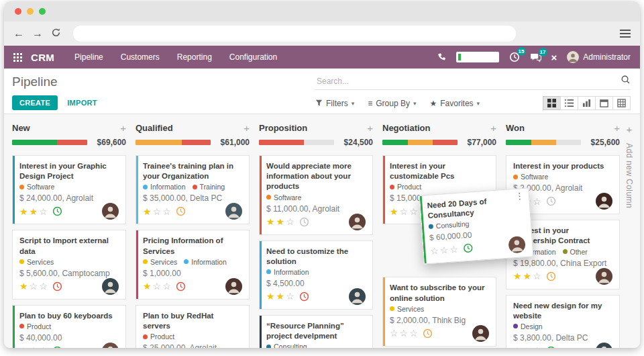 Image resolution: width=644 pixels, height=356 pixels. What do you see at coordinates (535, 58) in the screenshot?
I see `messages-icon: 17` at bounding box center [535, 58].